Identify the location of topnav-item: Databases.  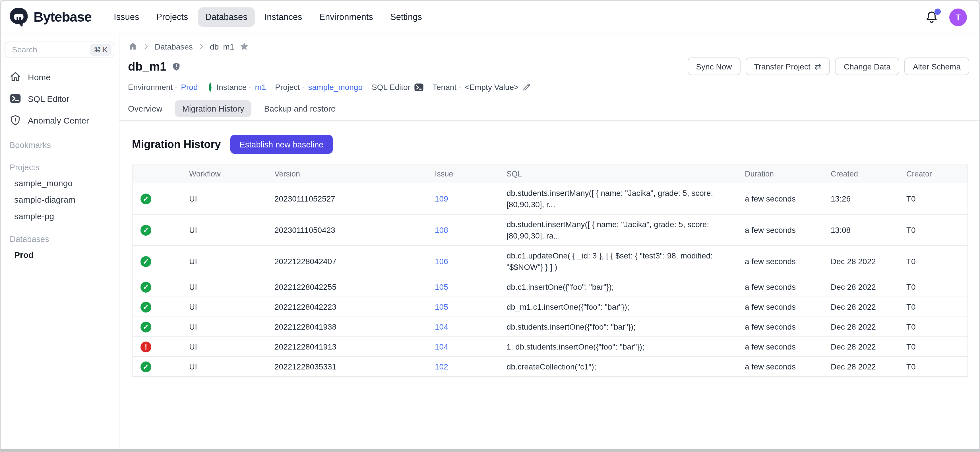
(226, 17).